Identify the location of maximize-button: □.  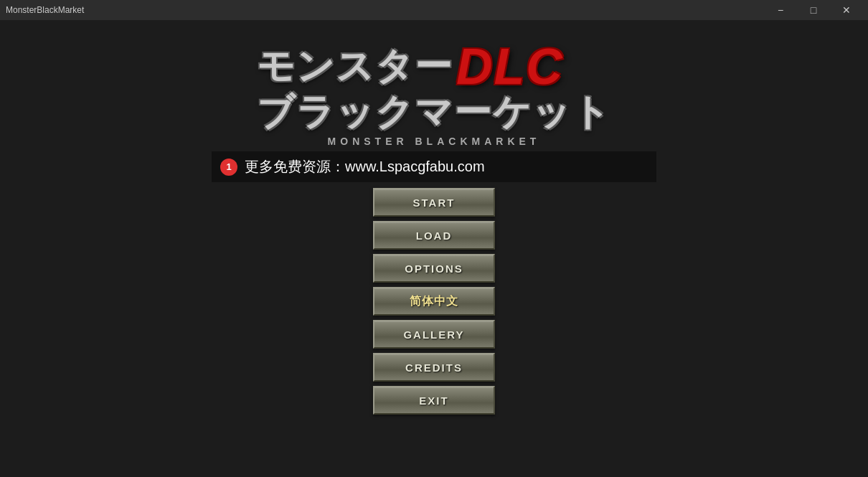
(813, 10).